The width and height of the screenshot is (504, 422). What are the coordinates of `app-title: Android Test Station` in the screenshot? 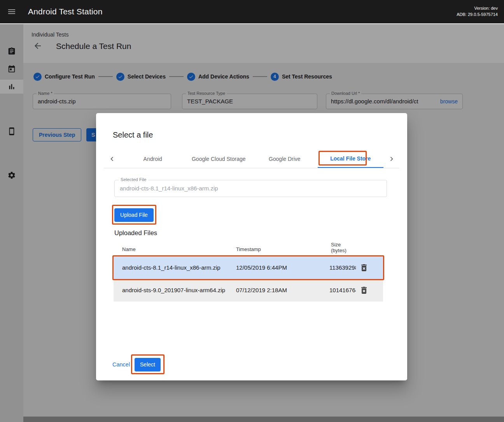 It's located at (65, 12).